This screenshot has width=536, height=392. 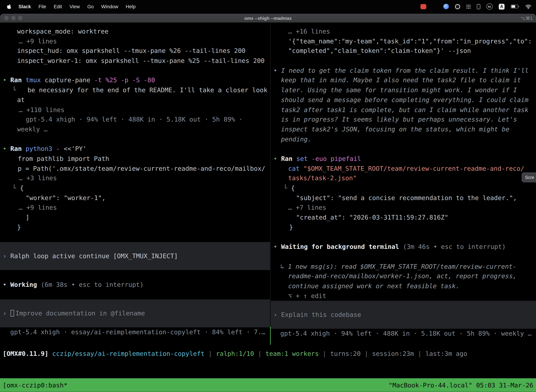 I want to click on terminal-line: p = Path('.omx/state/team/review-current…, so click(x=135, y=168).